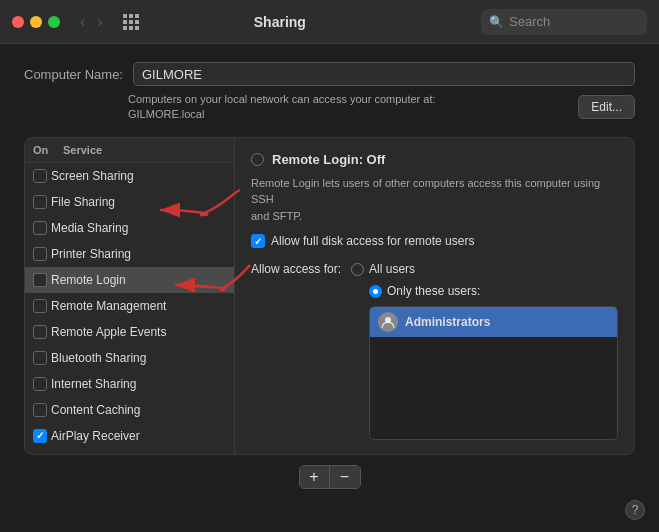 This screenshot has width=659, height=532. What do you see at coordinates (330, 74) in the screenshot?
I see `computer-name-row: Computer Name:` at bounding box center [330, 74].